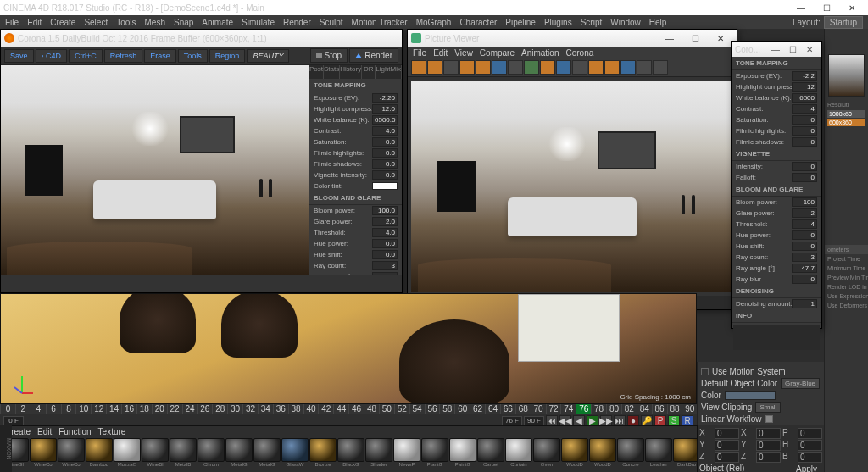 The width and height of the screenshot is (868, 472). Describe the element at coordinates (380, 22) in the screenshot. I see `menu-item: Motion Tracker` at that location.